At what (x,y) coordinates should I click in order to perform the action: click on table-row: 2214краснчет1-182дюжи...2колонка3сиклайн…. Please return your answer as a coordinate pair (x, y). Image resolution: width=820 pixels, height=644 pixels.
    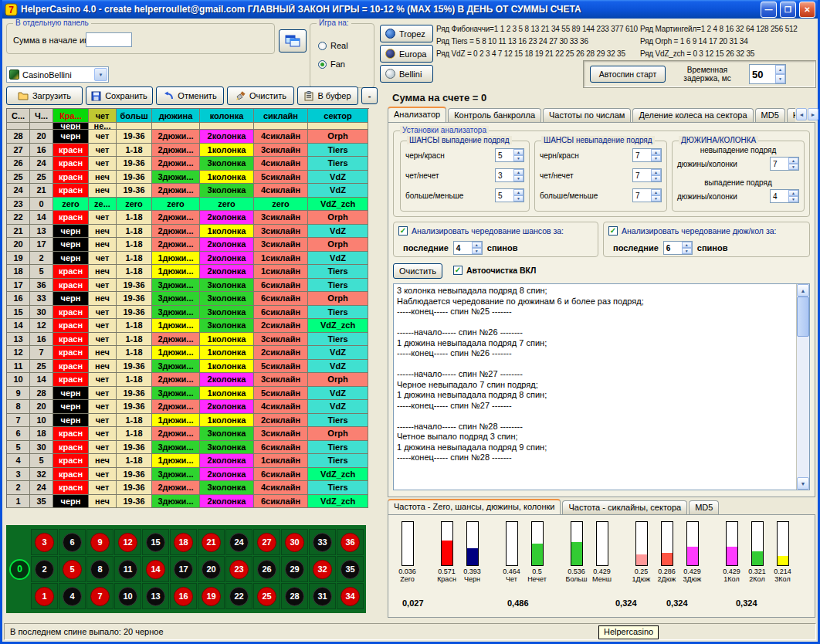
    Looking at the image, I should click on (188, 218).